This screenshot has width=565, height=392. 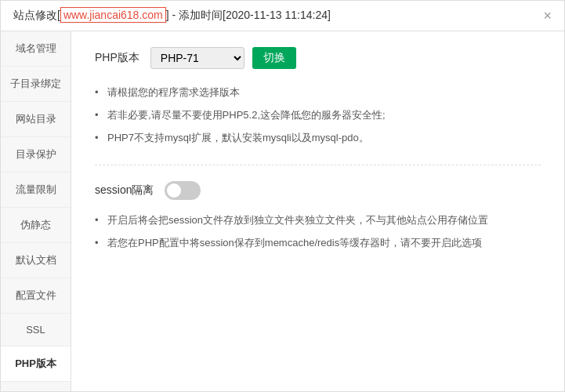 I want to click on sidebar-item-traffic: 流量限制, so click(x=36, y=190).